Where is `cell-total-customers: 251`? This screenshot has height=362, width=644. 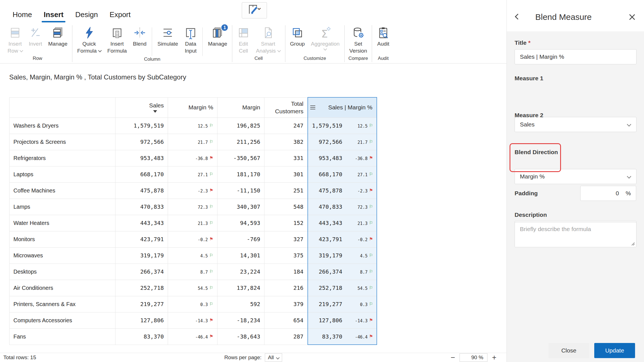
cell-total-customers: 251 is located at coordinates (286, 191).